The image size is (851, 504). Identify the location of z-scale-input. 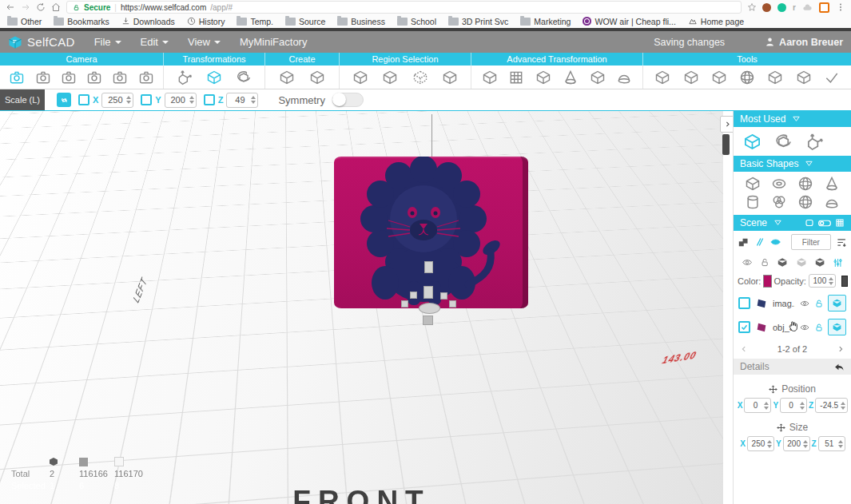
(240, 100).